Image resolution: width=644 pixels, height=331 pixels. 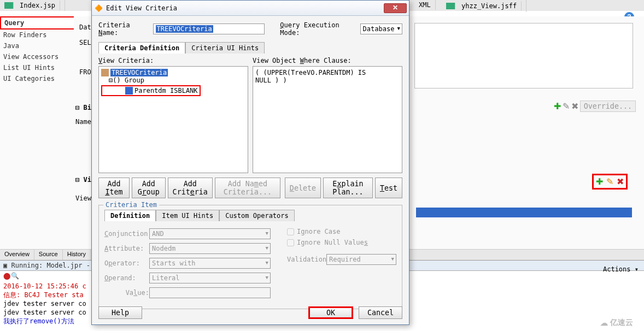 I want to click on operator-combo: Starts with, so click(x=210, y=263).